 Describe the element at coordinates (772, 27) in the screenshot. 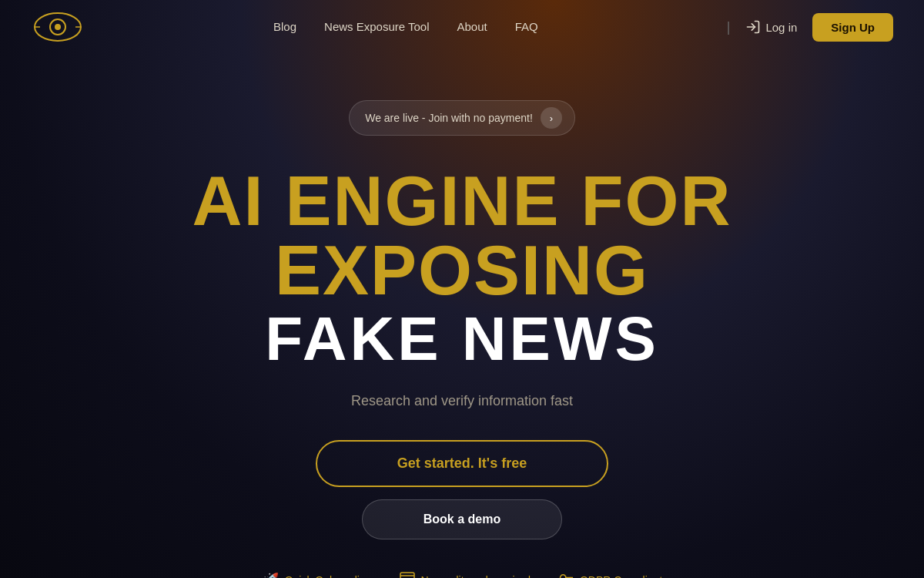

I see `login-link: Log in` at that location.